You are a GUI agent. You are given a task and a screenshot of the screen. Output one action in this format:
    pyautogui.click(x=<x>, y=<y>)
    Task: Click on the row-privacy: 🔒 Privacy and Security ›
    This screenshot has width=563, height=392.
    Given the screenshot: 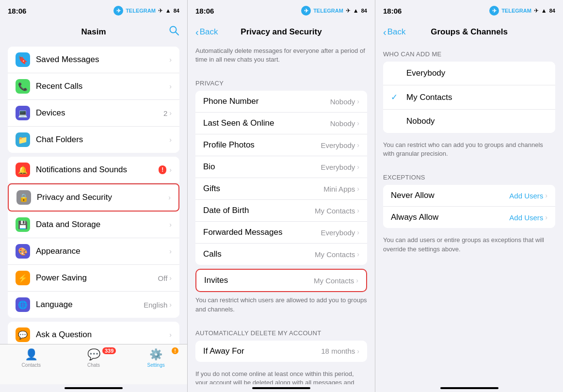 What is the action you would take?
    pyautogui.click(x=94, y=197)
    